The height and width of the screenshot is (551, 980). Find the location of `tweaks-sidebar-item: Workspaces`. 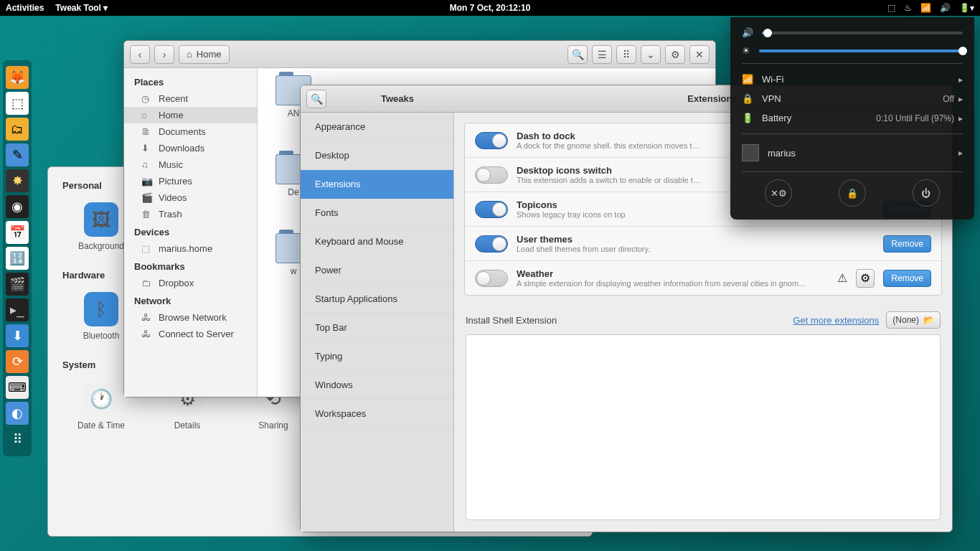

tweaks-sidebar-item: Workspaces is located at coordinates (377, 414).